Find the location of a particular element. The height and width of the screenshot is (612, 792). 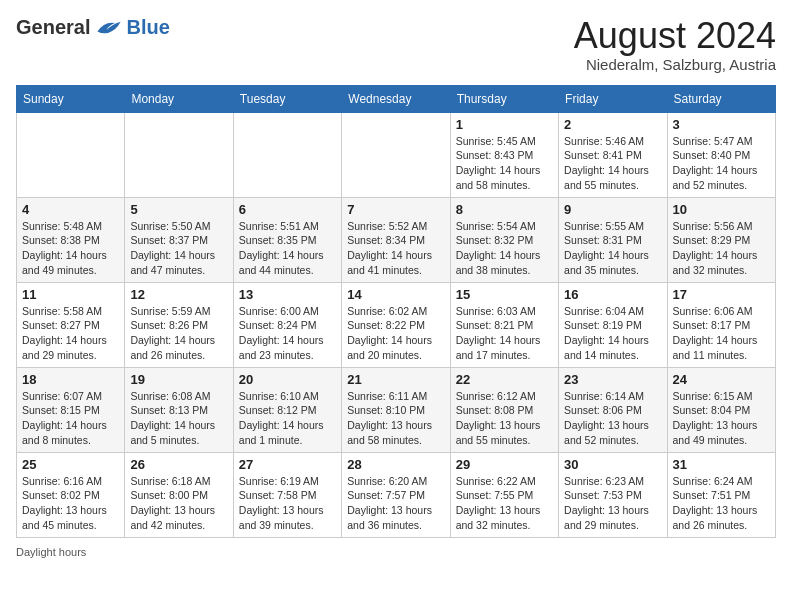

calendar-title-area: August 2024 Niederalm, Salzburg, Austria is located at coordinates (675, 44).